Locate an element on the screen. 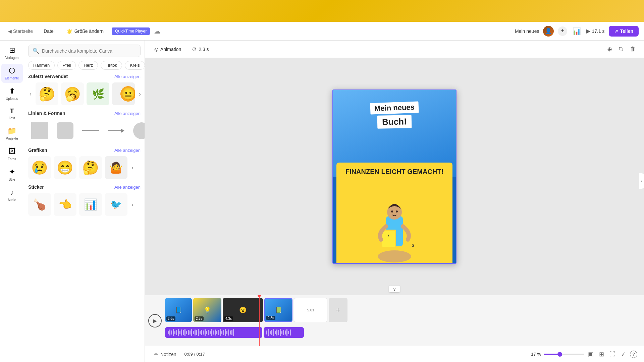  search-input is located at coordinates (89, 51).